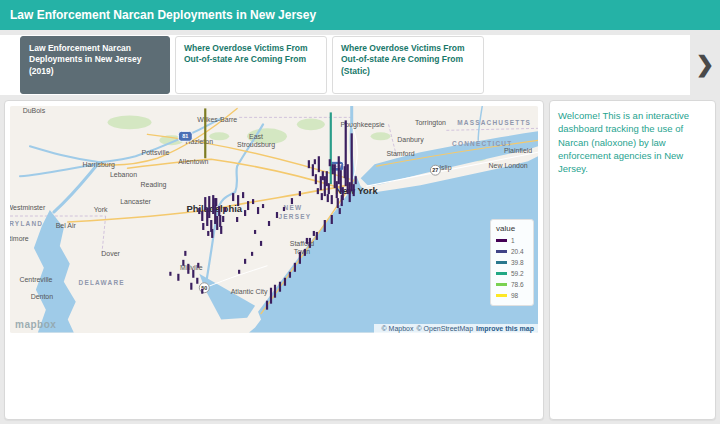 Image resolution: width=720 pixels, height=424 pixels. Describe the element at coordinates (101, 210) in the screenshot. I see `map-label-york: York` at that location.